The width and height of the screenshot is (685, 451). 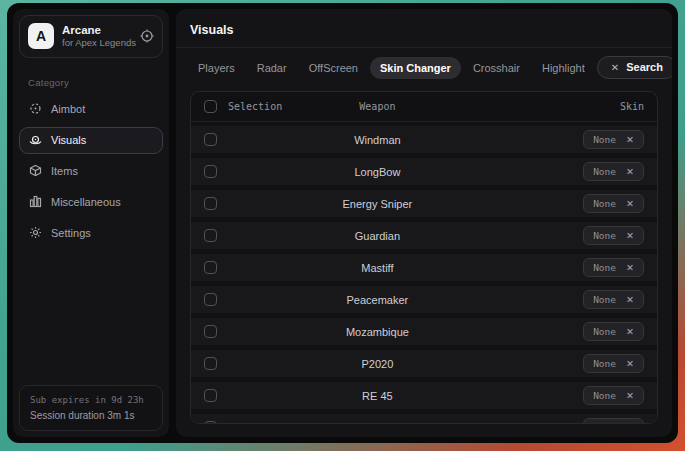 I want to click on eye-icon, so click(x=36, y=140).